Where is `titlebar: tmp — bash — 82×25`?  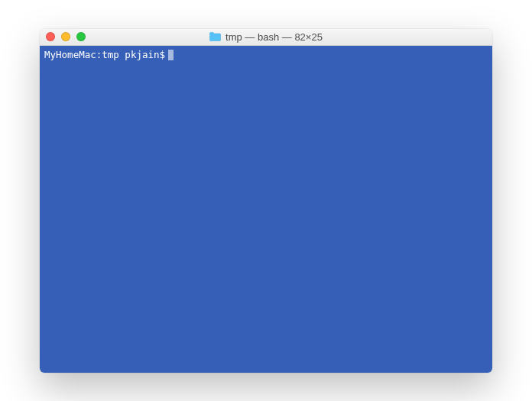 titlebar: tmp — bash — 82×25 is located at coordinates (266, 37).